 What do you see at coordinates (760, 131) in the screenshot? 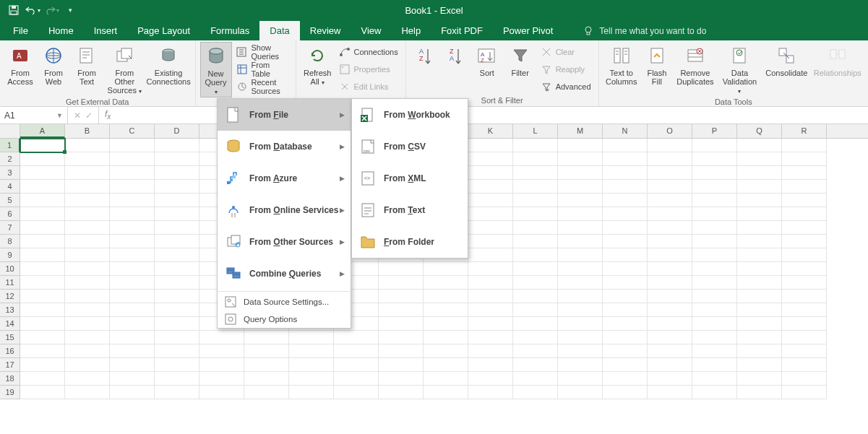
I see `column-header: Q` at bounding box center [760, 131].